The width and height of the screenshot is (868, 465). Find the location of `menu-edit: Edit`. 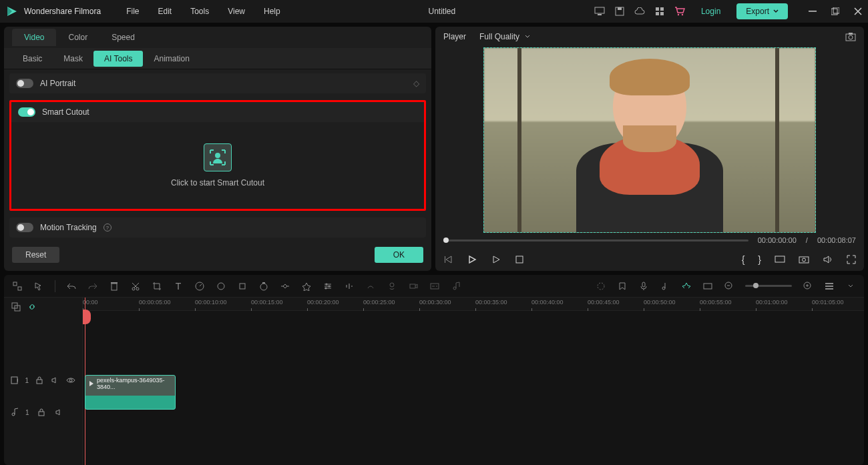

menu-edit: Edit is located at coordinates (166, 11).